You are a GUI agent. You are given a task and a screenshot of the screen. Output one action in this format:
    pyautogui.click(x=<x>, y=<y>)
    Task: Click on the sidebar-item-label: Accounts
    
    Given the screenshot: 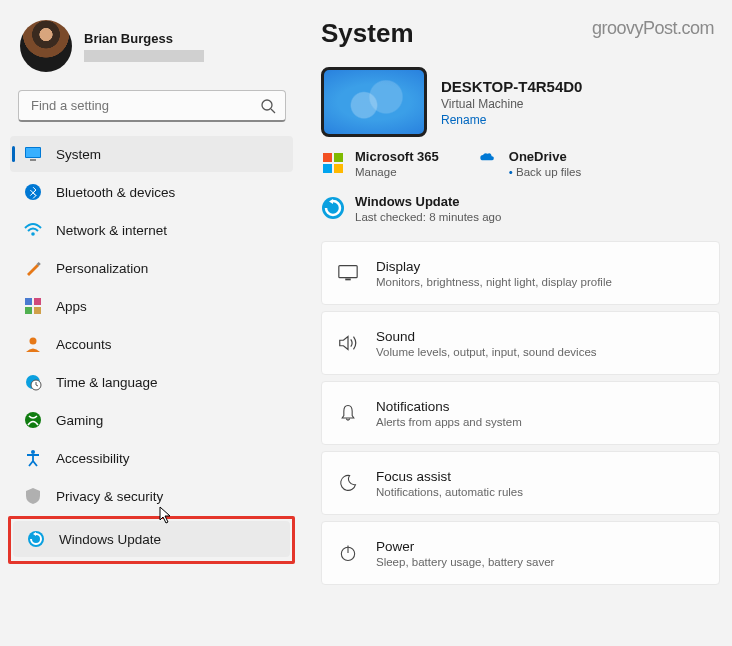 What is the action you would take?
    pyautogui.click(x=84, y=344)
    